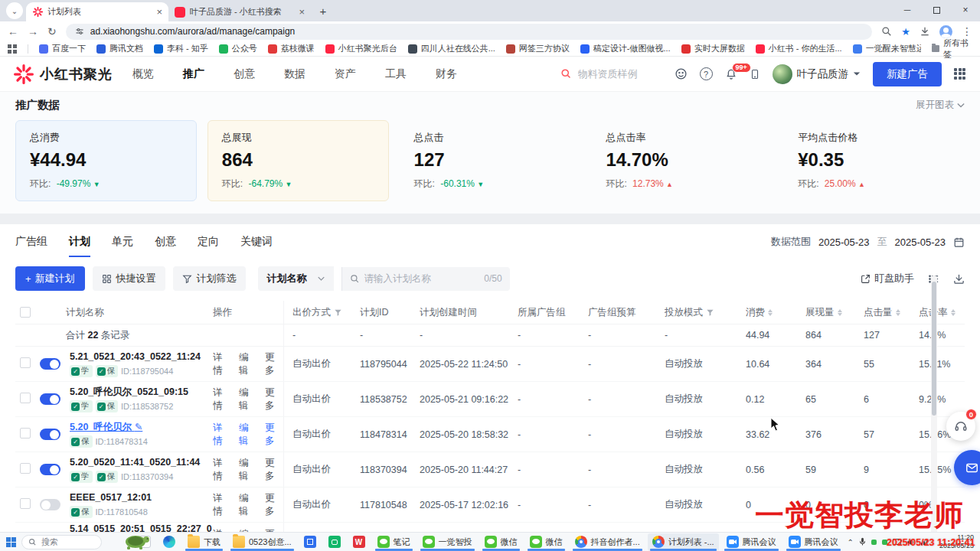  What do you see at coordinates (706, 73) in the screenshot?
I see `help-icon: ?` at bounding box center [706, 73].